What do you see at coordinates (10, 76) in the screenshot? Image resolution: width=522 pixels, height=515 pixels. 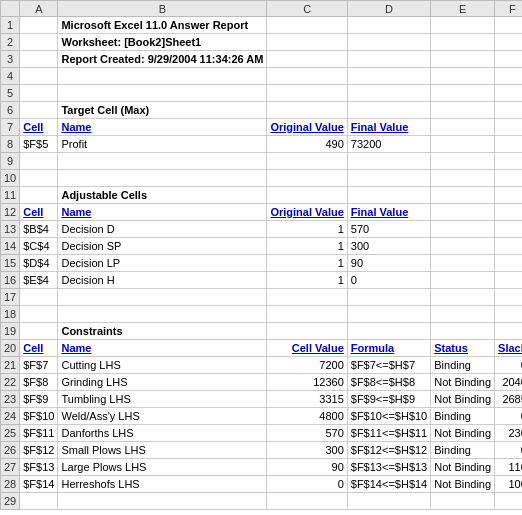 I see `row-header-4: 4` at bounding box center [10, 76].